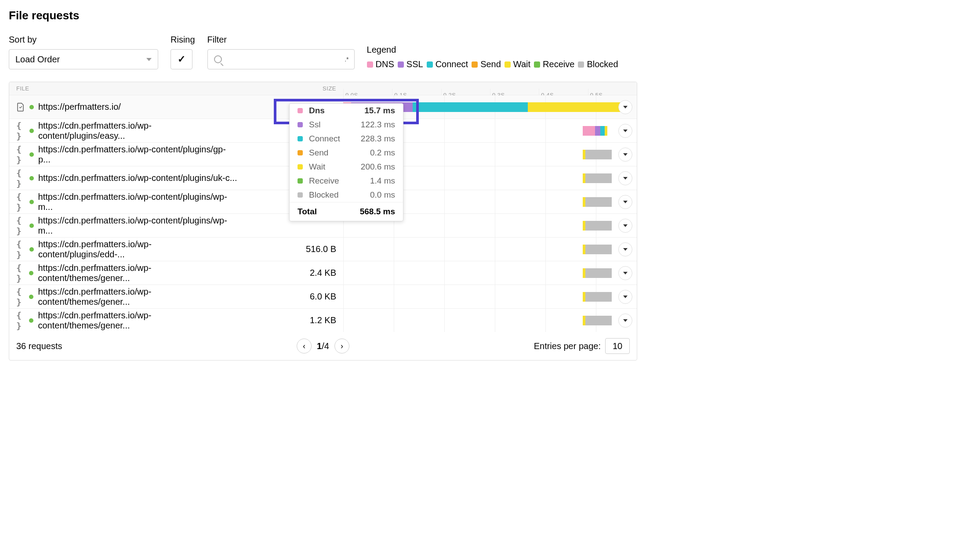 The width and height of the screenshot is (980, 548). Describe the element at coordinates (323, 346) in the screenshot. I see `table-footer: 36 requests ‹ 1/4 › Entries per page:` at that location.